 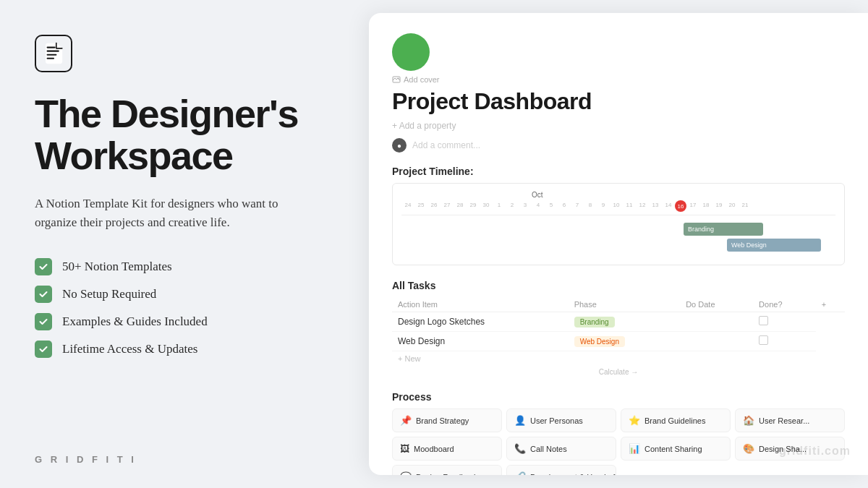 What do you see at coordinates (625, 305) in the screenshot?
I see `th-phase: Phase` at bounding box center [625, 305].